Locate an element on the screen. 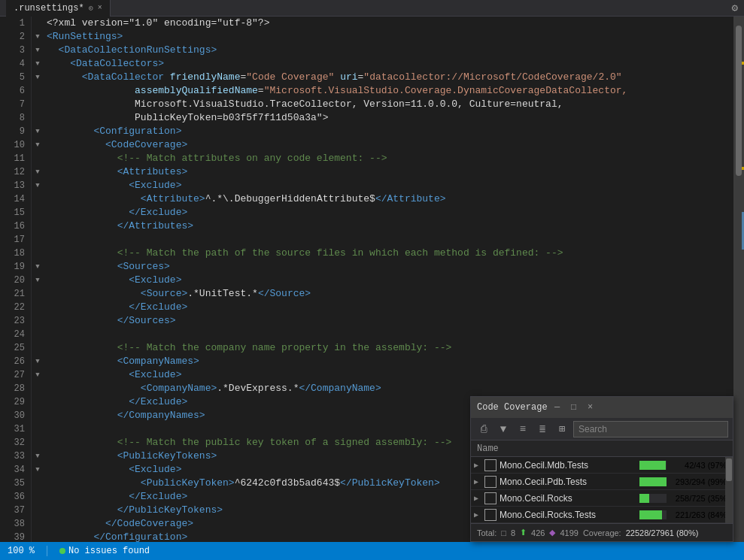  xml-tag: <RunSettings> is located at coordinates (84, 37).